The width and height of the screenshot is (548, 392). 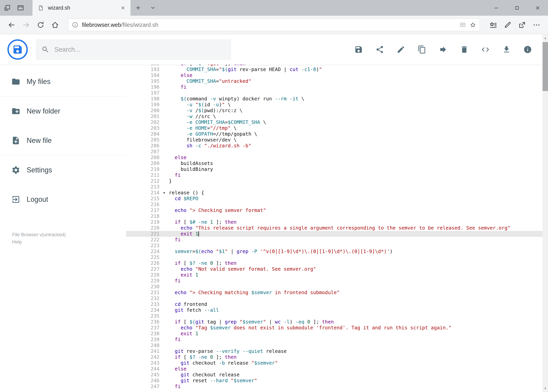 What do you see at coordinates (334, 316) in the screenshot?
I see `code-line-235: 235` at bounding box center [334, 316].